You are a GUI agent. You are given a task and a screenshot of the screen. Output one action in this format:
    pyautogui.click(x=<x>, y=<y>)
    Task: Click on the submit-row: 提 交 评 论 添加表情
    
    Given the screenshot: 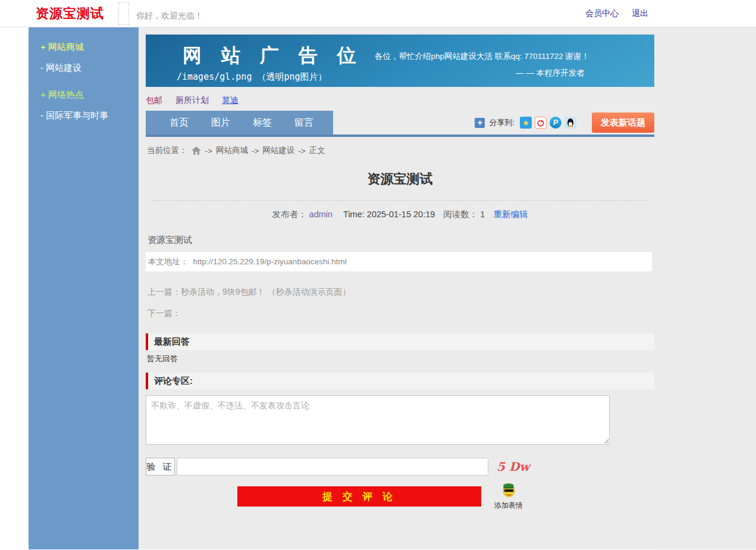 What is the action you would take?
    pyautogui.click(x=400, y=499)
    